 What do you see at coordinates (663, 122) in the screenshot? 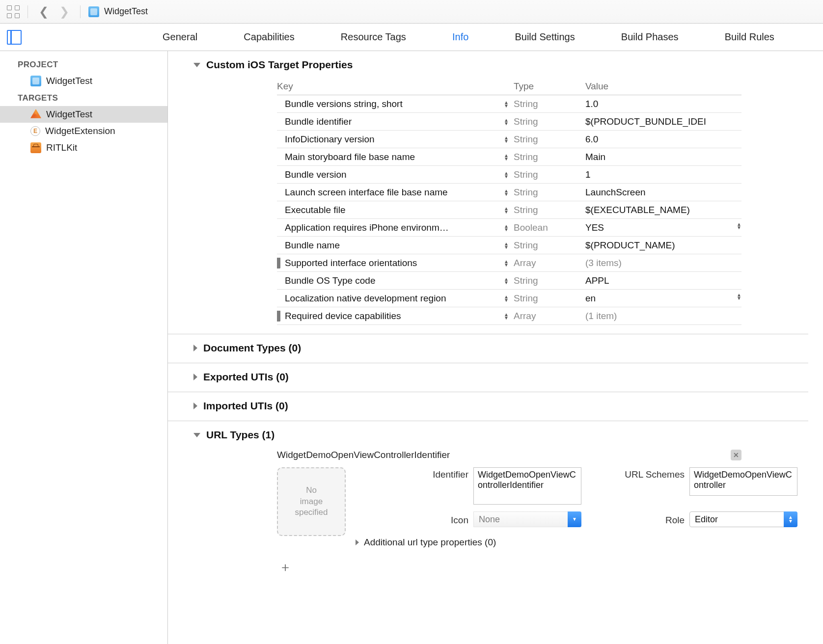
I see `plist-value: $(PRODUCT_BUNDLE_IDEI` at bounding box center [663, 122].